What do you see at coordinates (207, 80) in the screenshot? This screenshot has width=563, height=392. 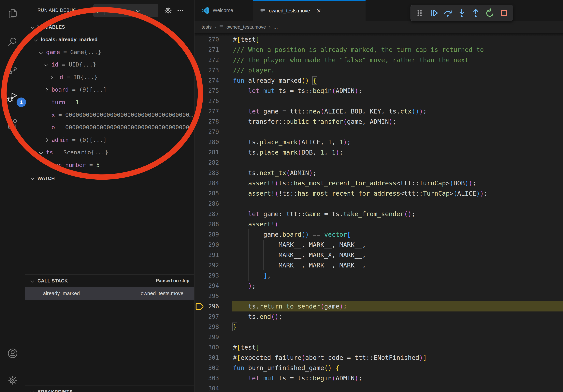 I see `line-number: 274` at bounding box center [207, 80].